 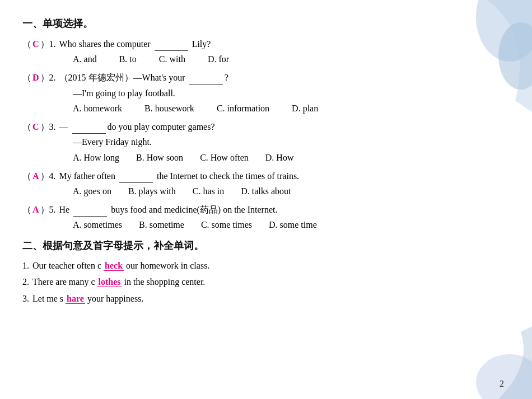 I want to click on q2-subtext: —I'm going to play football., so click(x=291, y=93).